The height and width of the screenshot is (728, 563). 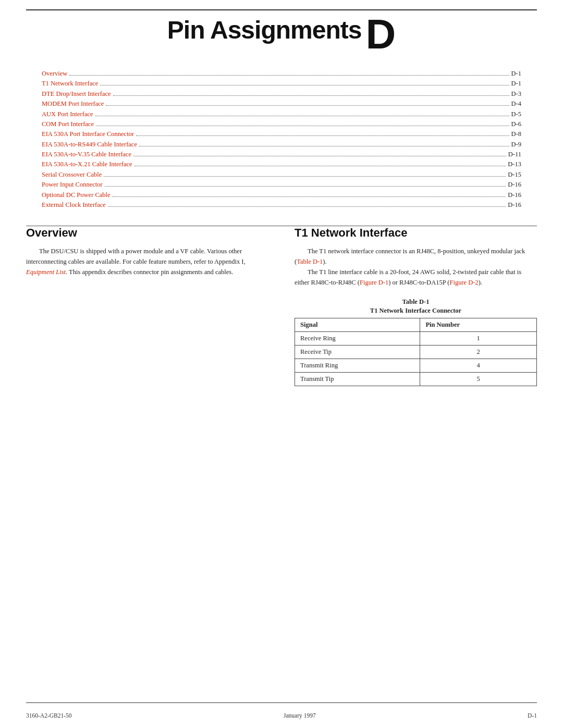 What do you see at coordinates (282, 115) in the screenshot?
I see `toc-entry: AUX Port InterfaceD-5` at bounding box center [282, 115].